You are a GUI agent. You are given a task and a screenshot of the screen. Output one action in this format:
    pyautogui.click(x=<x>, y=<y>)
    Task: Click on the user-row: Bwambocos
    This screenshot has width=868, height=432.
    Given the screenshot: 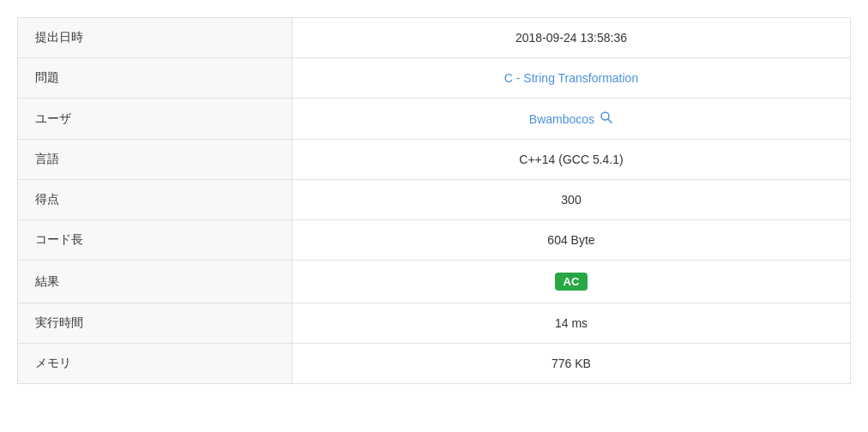 What is the action you would take?
    pyautogui.click(x=571, y=118)
    